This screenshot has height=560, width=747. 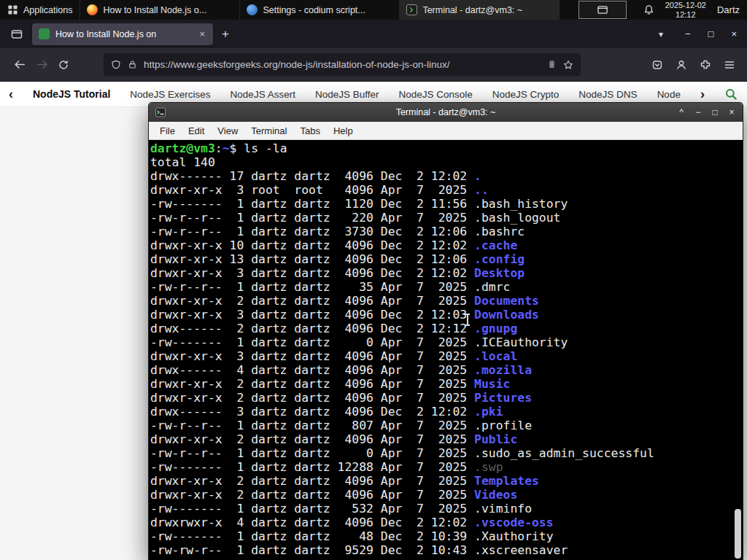 What do you see at coordinates (357, 94) in the screenshot?
I see `gfg-nav-items: NodeJS TutorialNodeJS ExercisesNodeJS As…` at bounding box center [357, 94].